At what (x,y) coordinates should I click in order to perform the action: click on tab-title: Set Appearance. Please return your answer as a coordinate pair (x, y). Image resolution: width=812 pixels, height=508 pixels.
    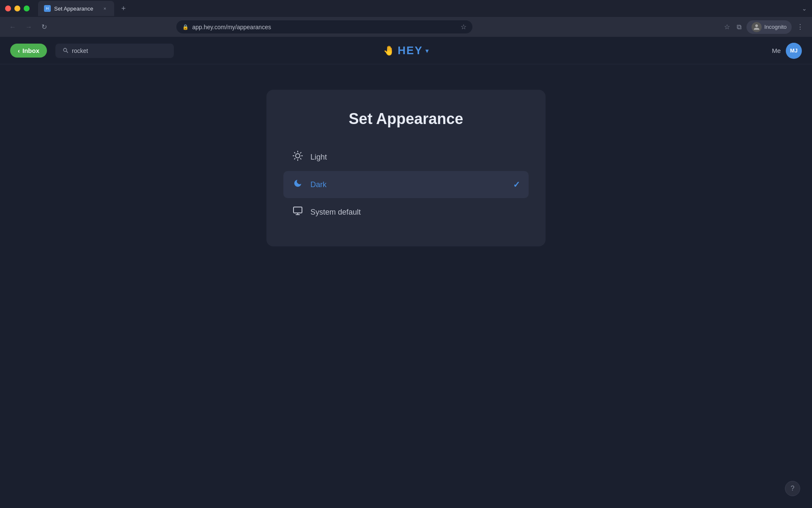
    Looking at the image, I should click on (74, 8).